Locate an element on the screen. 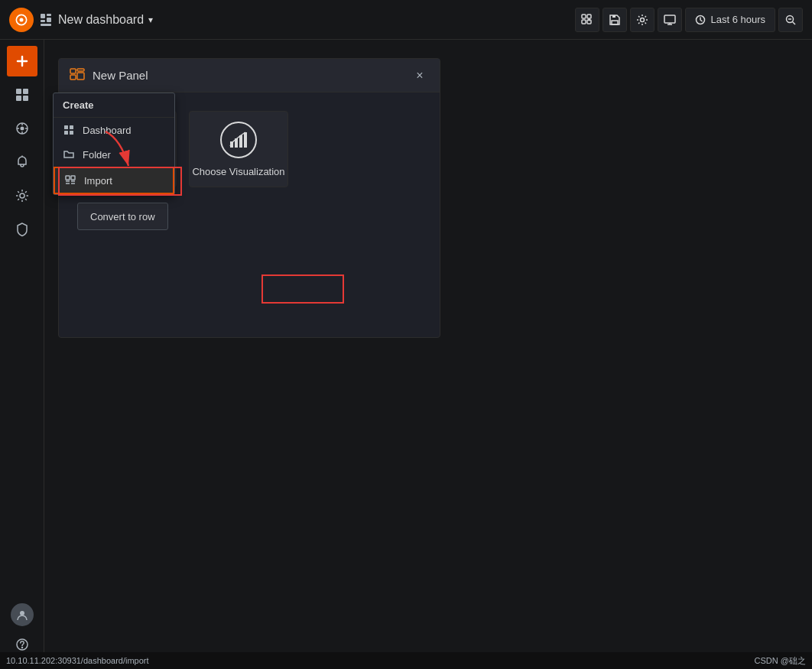 Image resolution: width=812 pixels, height=669 pixels. create-item-dashboard: Dashboard is located at coordinates (114, 130).